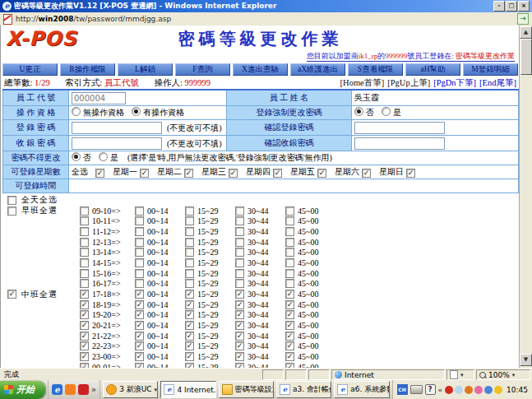  Describe the element at coordinates (460, 375) in the screenshot. I see `page-mode-panel: ▾` at that location.